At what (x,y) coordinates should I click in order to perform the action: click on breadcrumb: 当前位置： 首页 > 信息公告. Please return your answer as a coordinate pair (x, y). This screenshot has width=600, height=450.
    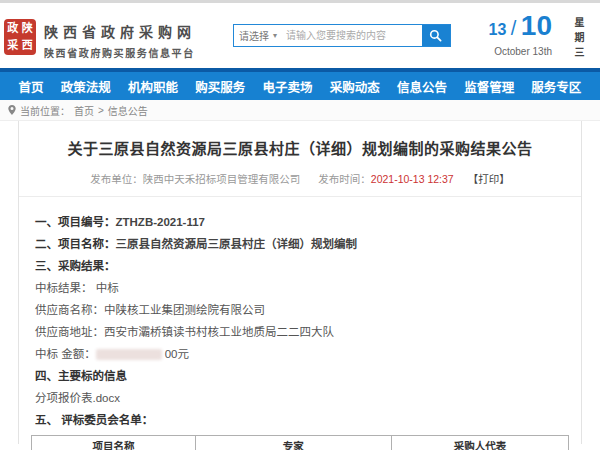
    Looking at the image, I should click on (300, 110).